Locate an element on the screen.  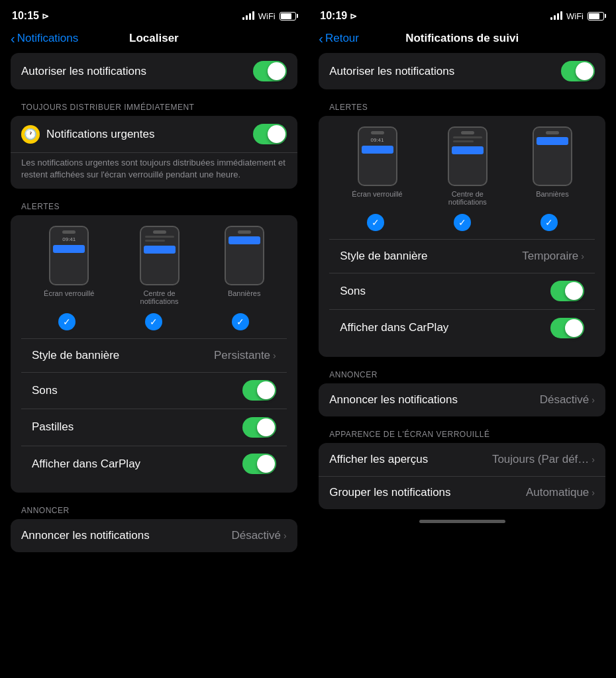
phone-center-img is located at coordinates (160, 256).